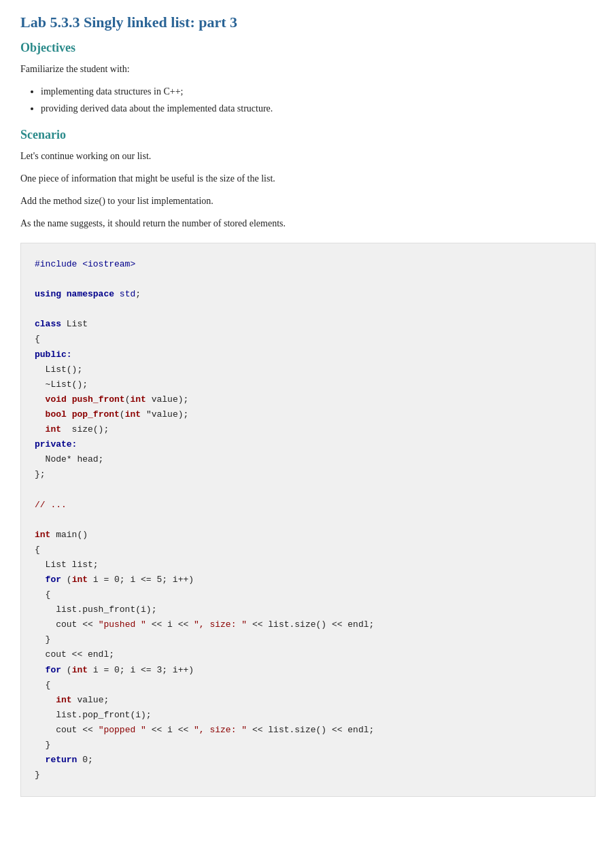 The width and height of the screenshot is (616, 854). What do you see at coordinates (308, 69) in the screenshot?
I see `objectives-intro: Familiarize the student with:` at bounding box center [308, 69].